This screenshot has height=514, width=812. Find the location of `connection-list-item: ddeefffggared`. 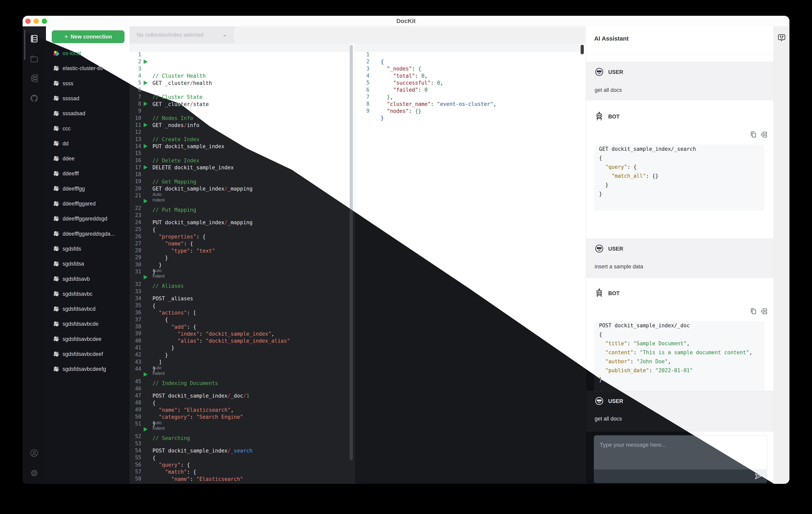

connection-list-item: ddeefffggared is located at coordinates (88, 204).